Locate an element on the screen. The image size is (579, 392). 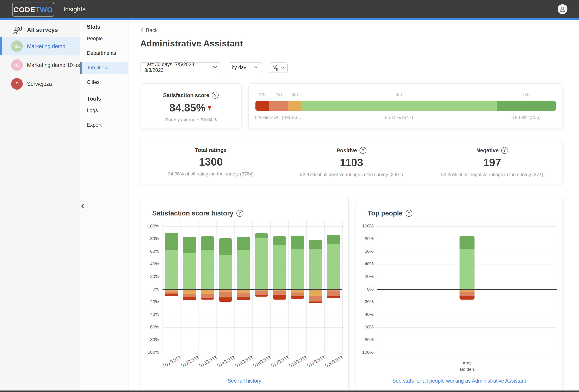
survey-item: SSurwejoza is located at coordinates (40, 84).